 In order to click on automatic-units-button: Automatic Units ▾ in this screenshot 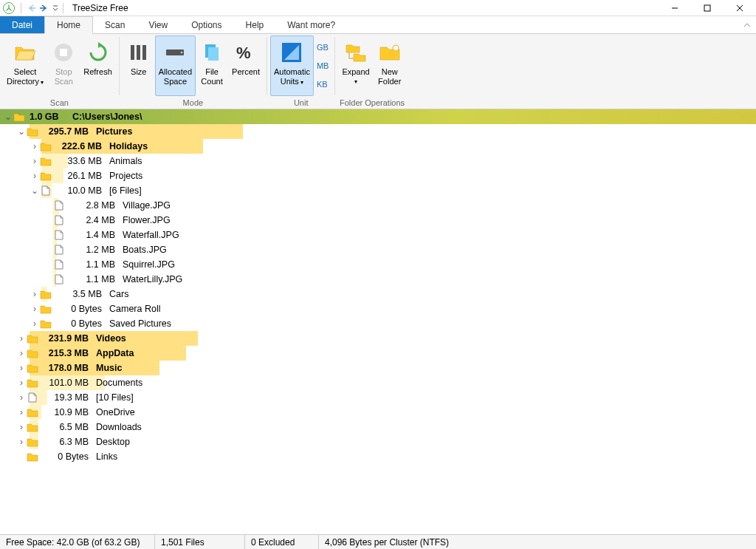, I will do `click(292, 66)`.